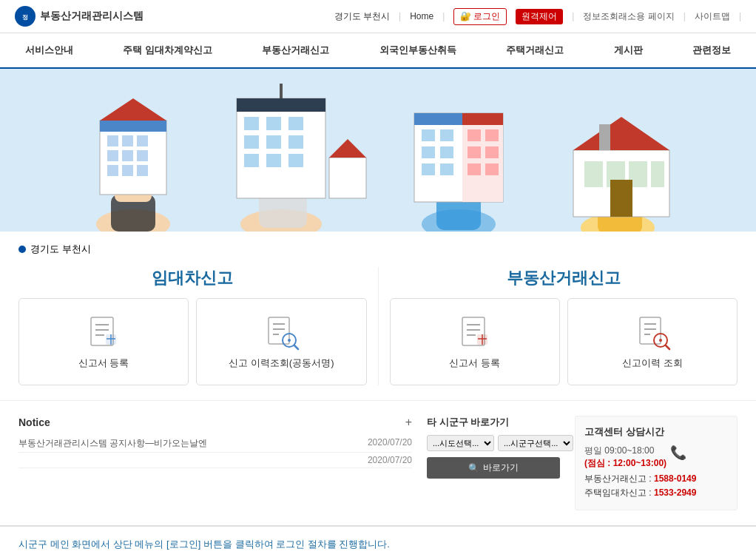 The width and height of the screenshot is (756, 557). What do you see at coordinates (25, 18) in the screenshot?
I see `svg-text: 정` at bounding box center [25, 18].